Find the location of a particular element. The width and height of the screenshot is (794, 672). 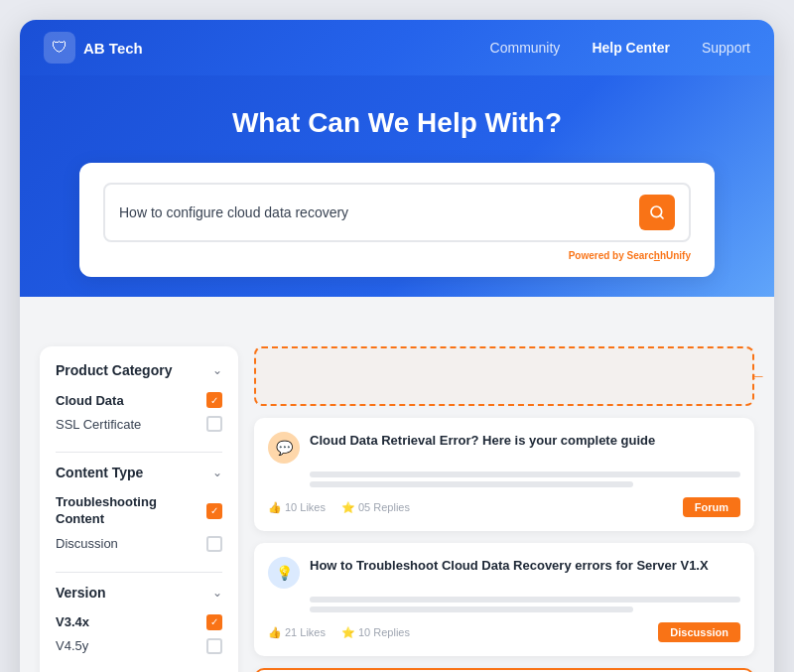

filter-item-label: V3.4x is located at coordinates (72, 621).